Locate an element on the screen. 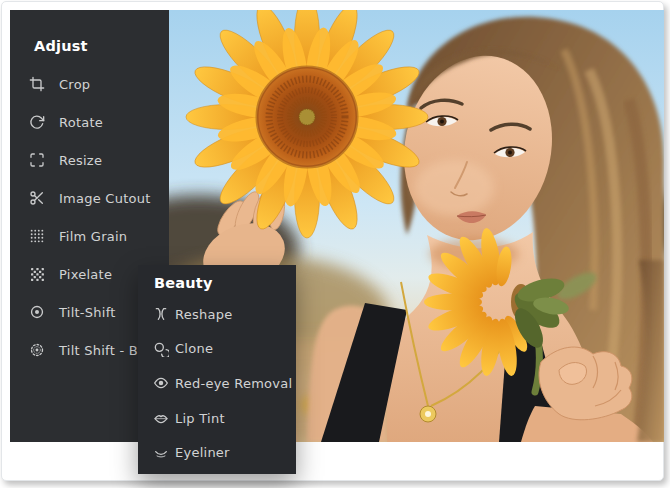 The width and height of the screenshot is (670, 488). beauty-panel: Beauty Reshape Clone Red-eye Removal Lip… is located at coordinates (217, 370).